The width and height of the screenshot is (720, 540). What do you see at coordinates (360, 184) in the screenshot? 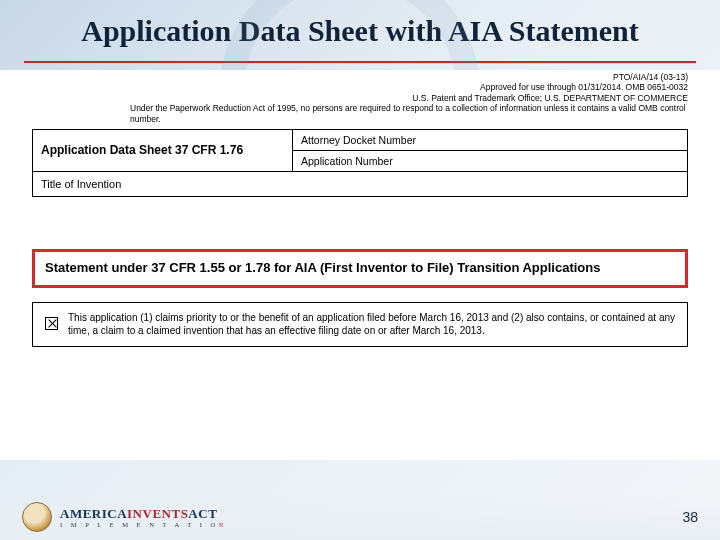
I see `title-of-invention-cell: Title of Invention` at bounding box center [360, 184].